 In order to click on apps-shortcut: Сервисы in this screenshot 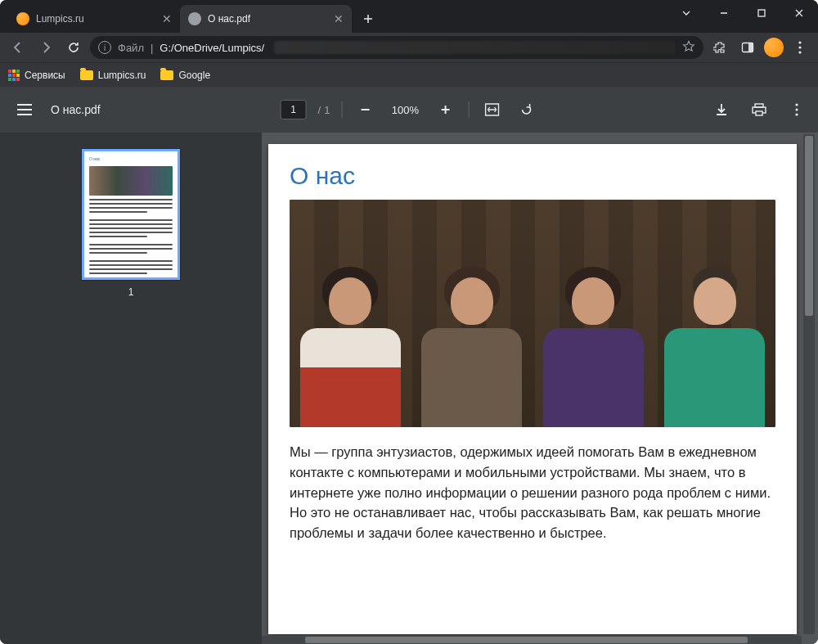, I will do `click(37, 75)`.